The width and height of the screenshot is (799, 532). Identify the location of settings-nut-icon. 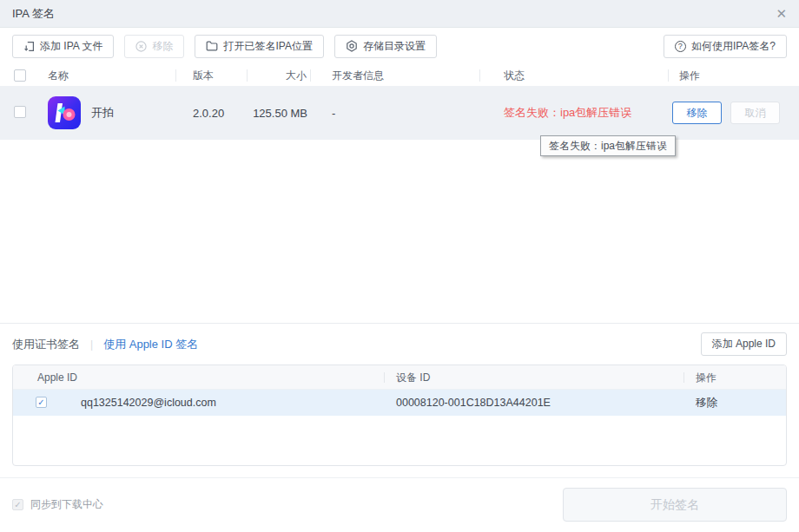
(352, 46).